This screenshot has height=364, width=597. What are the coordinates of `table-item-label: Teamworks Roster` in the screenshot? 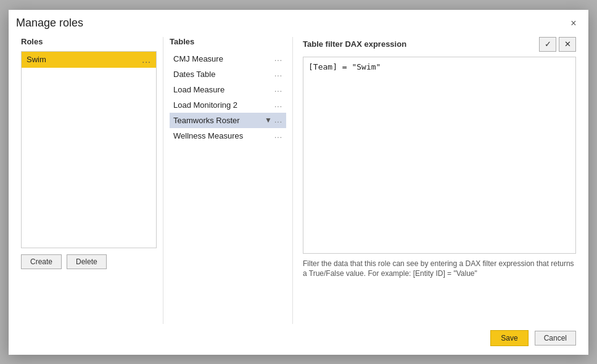 It's located at (207, 121).